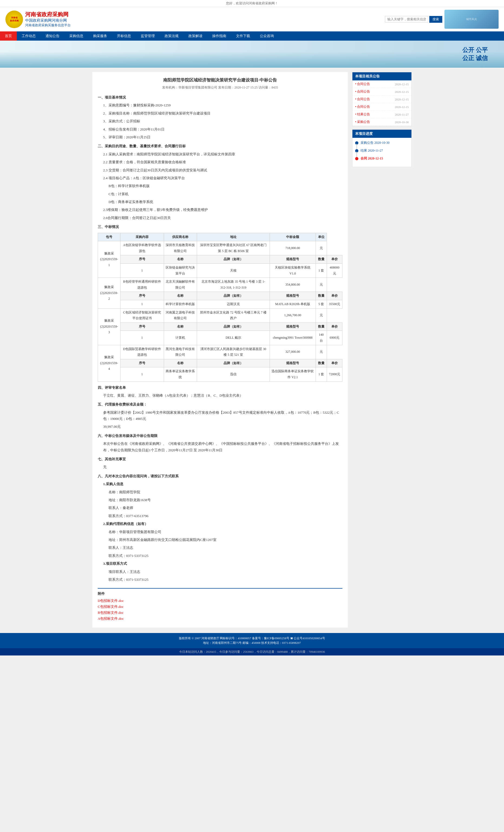 The image size is (504, 832). I want to click on progress-label-1: 采购公告 2020-10-30, so click(375, 143).